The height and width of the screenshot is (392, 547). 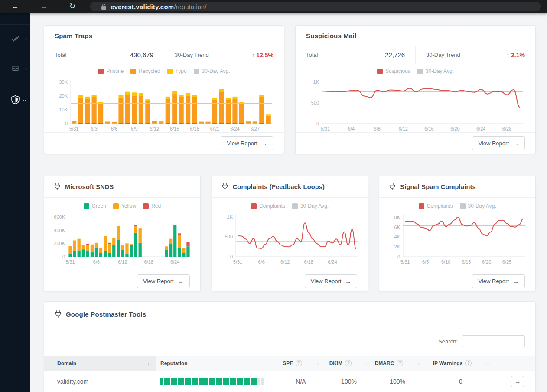 I want to click on browser-bar: ← → ↻ everest.validity.com/reputation/, so click(x=274, y=7).